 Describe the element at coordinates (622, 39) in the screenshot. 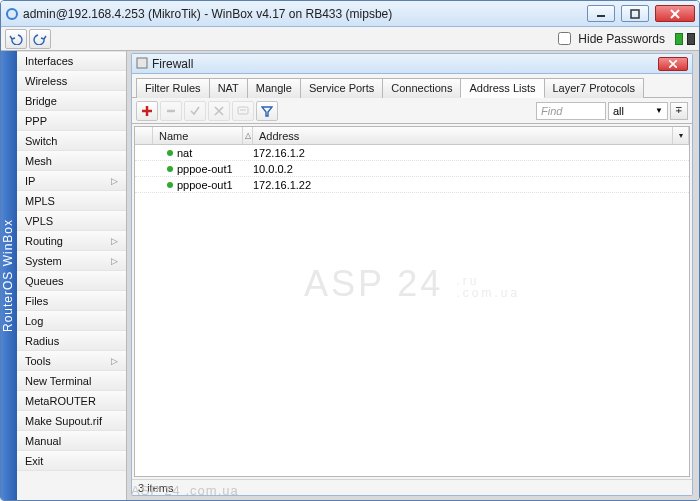

I see `hide-passwords-label: Hide Passwords` at that location.